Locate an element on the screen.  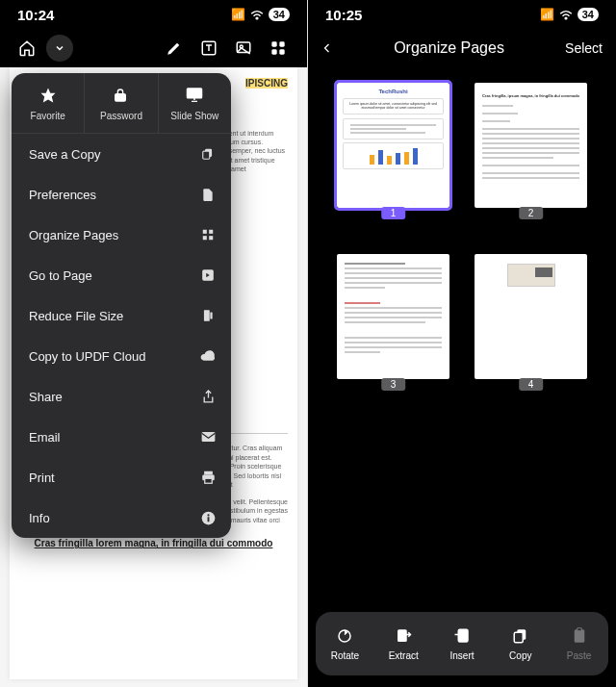
menu-label: Password is located at coordinates (121, 115).